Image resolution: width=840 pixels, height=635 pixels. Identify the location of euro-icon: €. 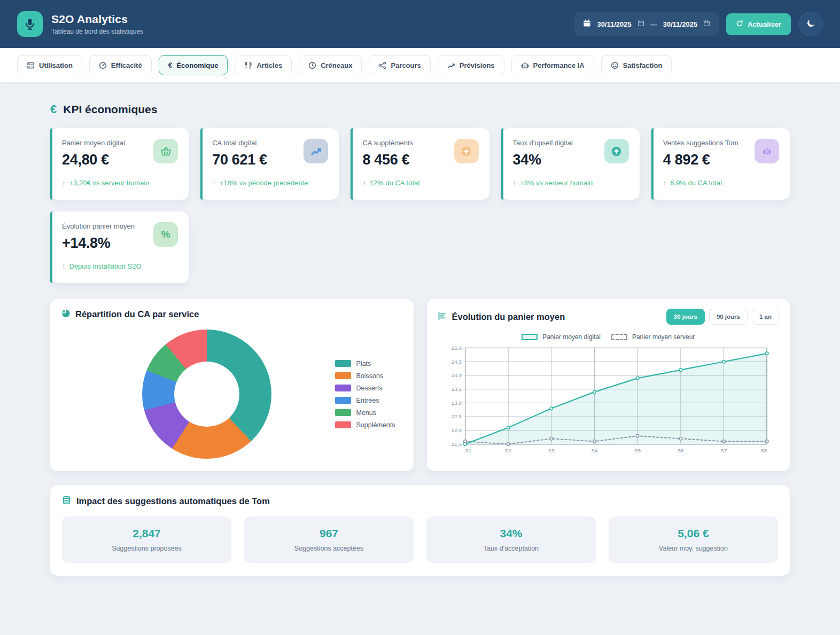
(170, 65).